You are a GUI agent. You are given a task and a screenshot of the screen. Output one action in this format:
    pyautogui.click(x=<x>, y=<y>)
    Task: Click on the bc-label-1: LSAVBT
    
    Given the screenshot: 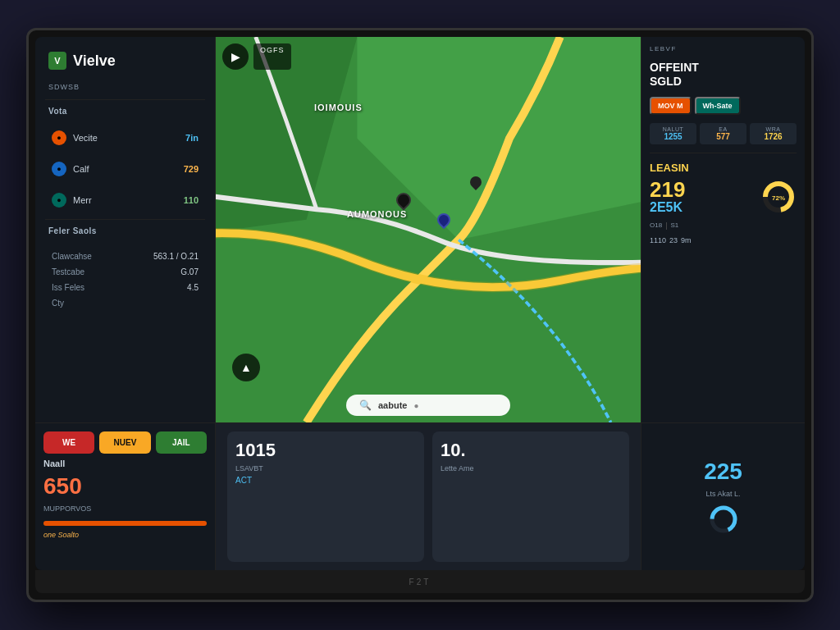 What is the action you would take?
    pyautogui.click(x=326, y=468)
    